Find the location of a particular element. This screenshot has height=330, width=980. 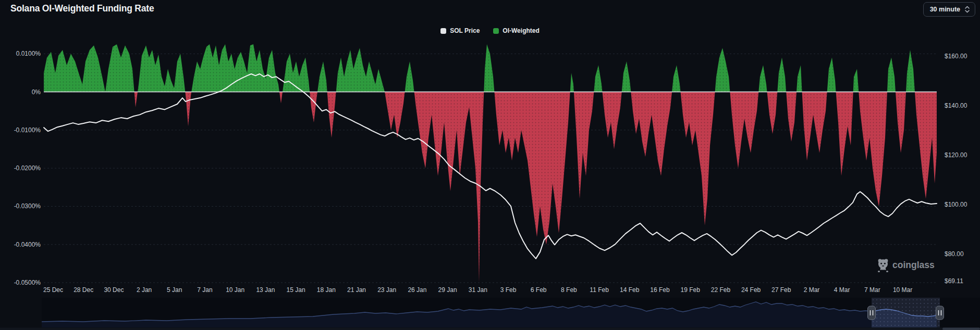

coinglass-watermark-text: coinglass is located at coordinates (913, 265).